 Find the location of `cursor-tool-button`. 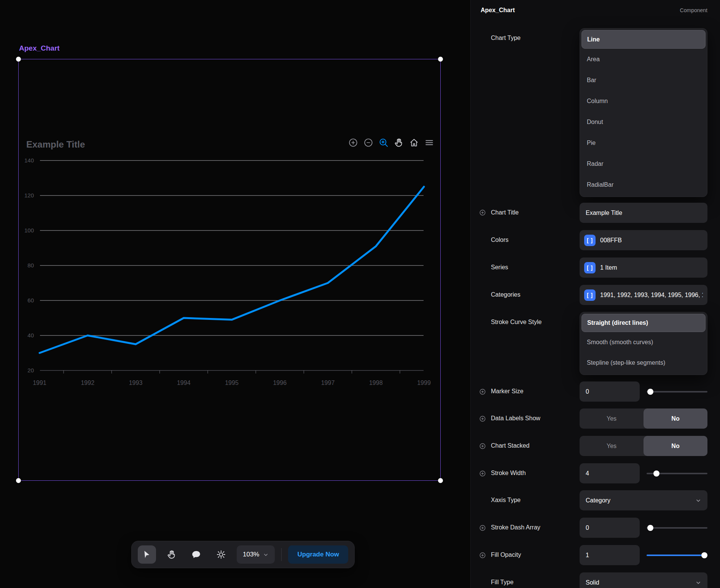

cursor-tool-button is located at coordinates (147, 555).